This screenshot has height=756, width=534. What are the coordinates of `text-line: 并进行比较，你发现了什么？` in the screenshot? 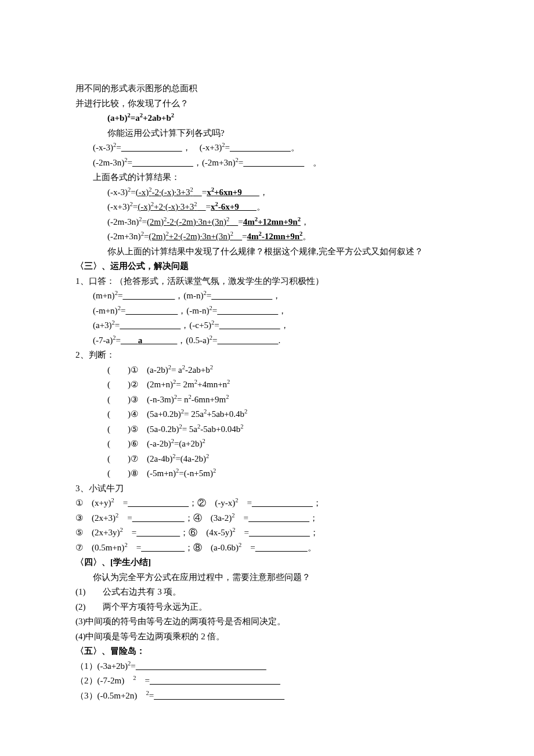 It's located at (267, 104).